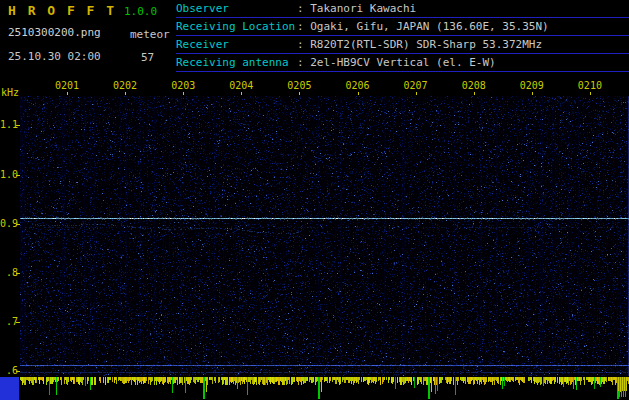  What do you see at coordinates (236, 44) in the screenshot?
I see `info-label: Receiver` at bounding box center [236, 44].